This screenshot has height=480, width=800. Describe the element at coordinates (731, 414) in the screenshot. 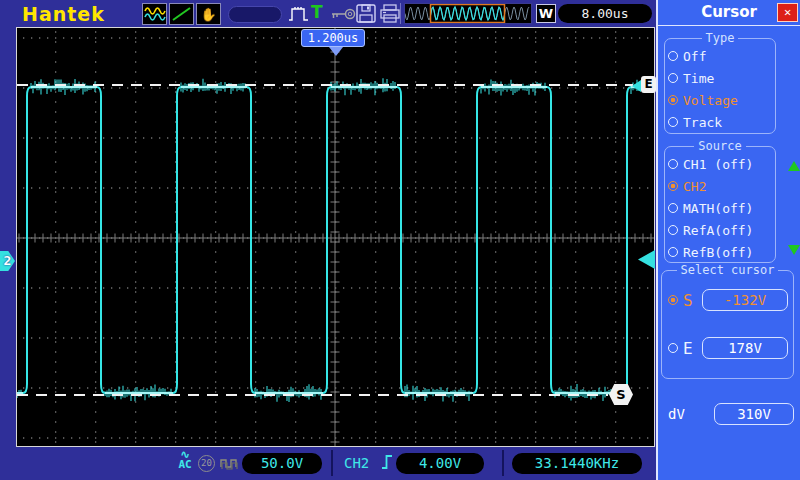

I see `dv-row: dV 310V` at that location.